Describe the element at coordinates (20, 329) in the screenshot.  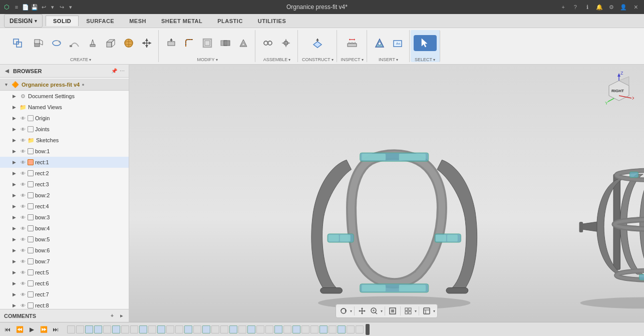
I see `timeline-prev-button: ⏪` at that location.